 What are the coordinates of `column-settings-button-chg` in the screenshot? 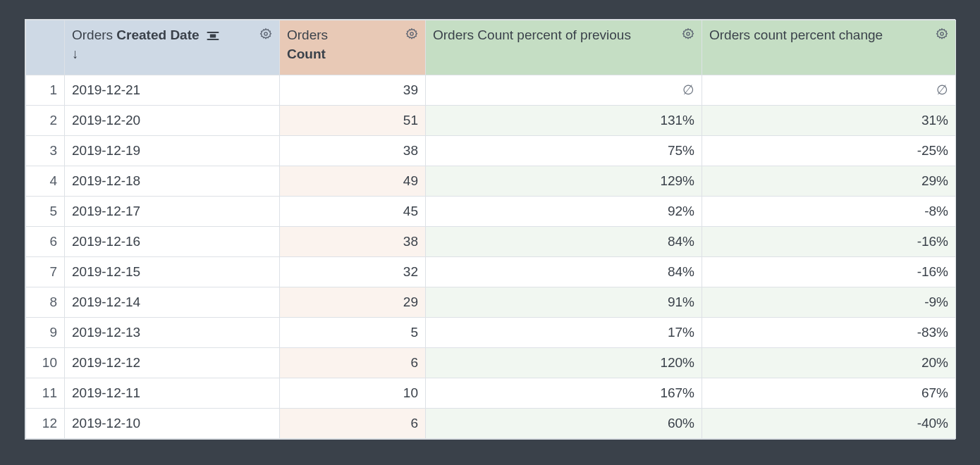 It's located at (942, 34).